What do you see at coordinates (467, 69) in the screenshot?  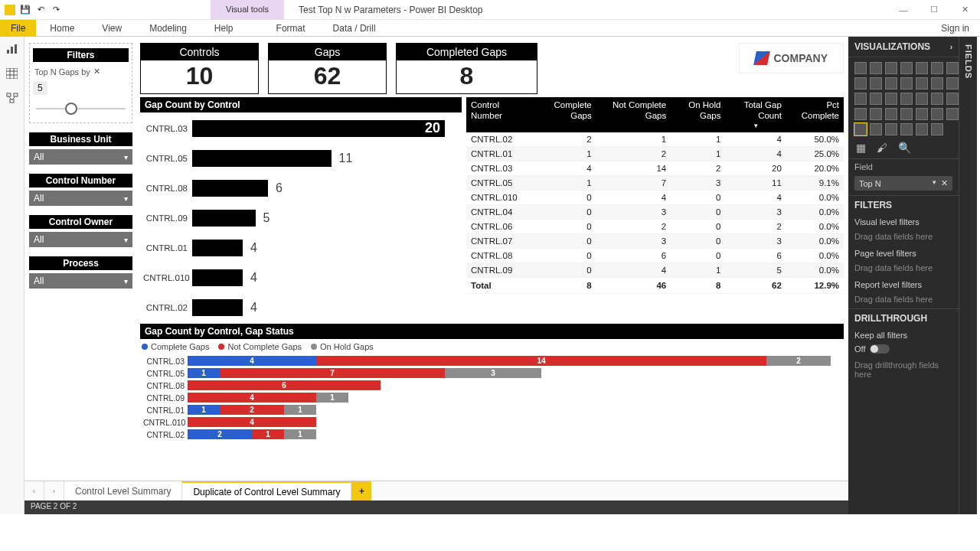 I see `kpi-completed-gaps: Completed Gaps 8` at bounding box center [467, 69].